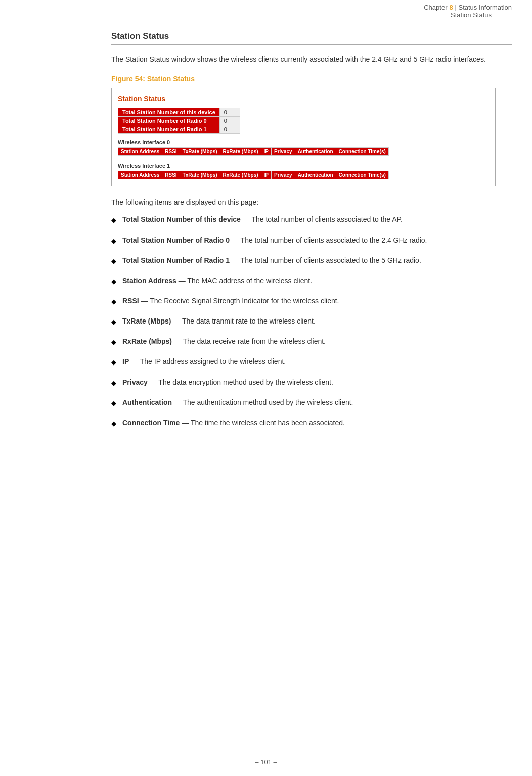 The image size is (532, 776). Describe the element at coordinates (234, 423) in the screenshot. I see `item-text: Connection Time — The time the wireless …` at that location.